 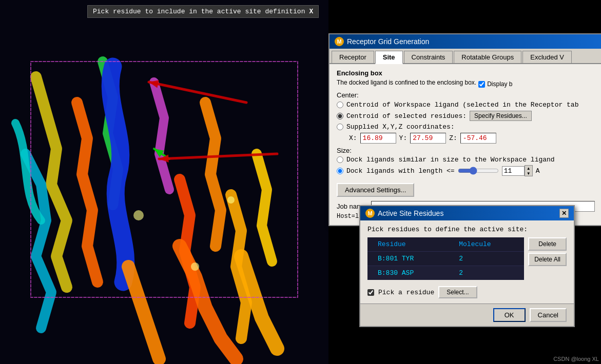 What do you see at coordinates (406, 116) in the screenshot?
I see `radio-selected-label: Centroid of selected residues:` at bounding box center [406, 116].